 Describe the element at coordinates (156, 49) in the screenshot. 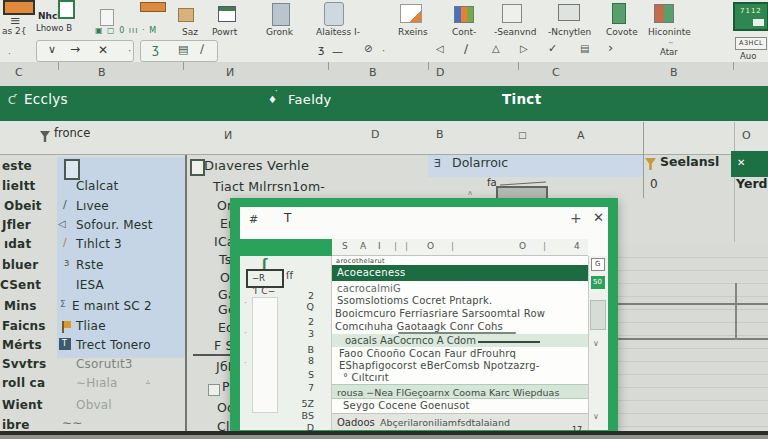

I see `clip-icon-1: ʒ` at that location.